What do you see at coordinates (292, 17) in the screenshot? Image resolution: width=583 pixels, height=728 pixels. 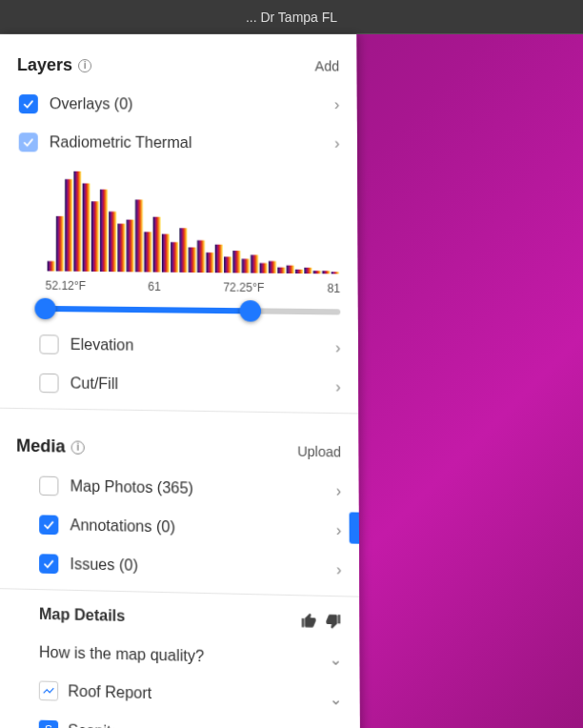 I see `topbar: ... Dr Tampa FL` at bounding box center [292, 17].